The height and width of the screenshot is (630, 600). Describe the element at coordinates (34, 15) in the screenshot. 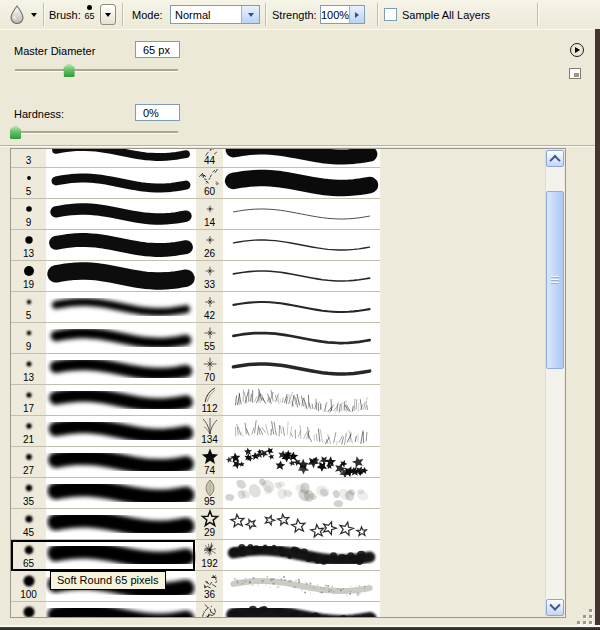

I see `tool-preset-arrow-icon` at that location.